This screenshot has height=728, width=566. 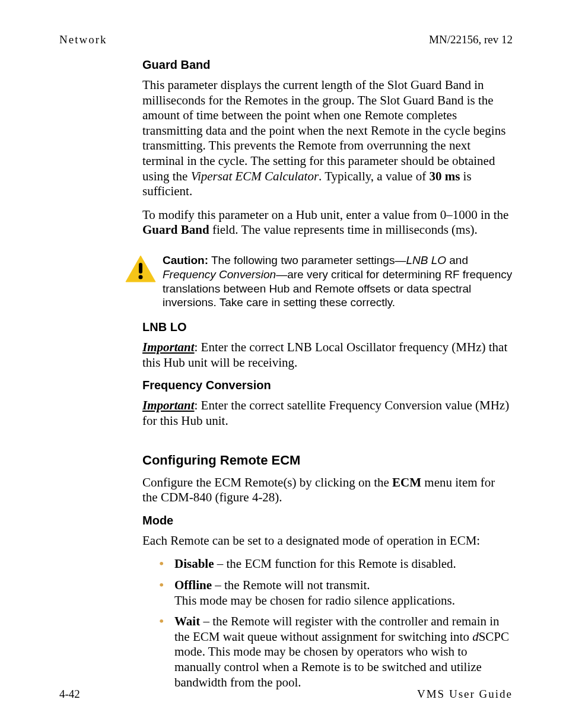 What do you see at coordinates (327, 386) in the screenshot?
I see `heading-frequency-conversion: Frequency Conversion` at bounding box center [327, 386].